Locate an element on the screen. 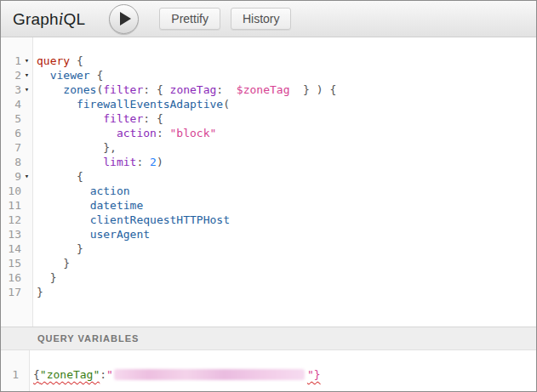  line-number: 1 is located at coordinates (11, 61).